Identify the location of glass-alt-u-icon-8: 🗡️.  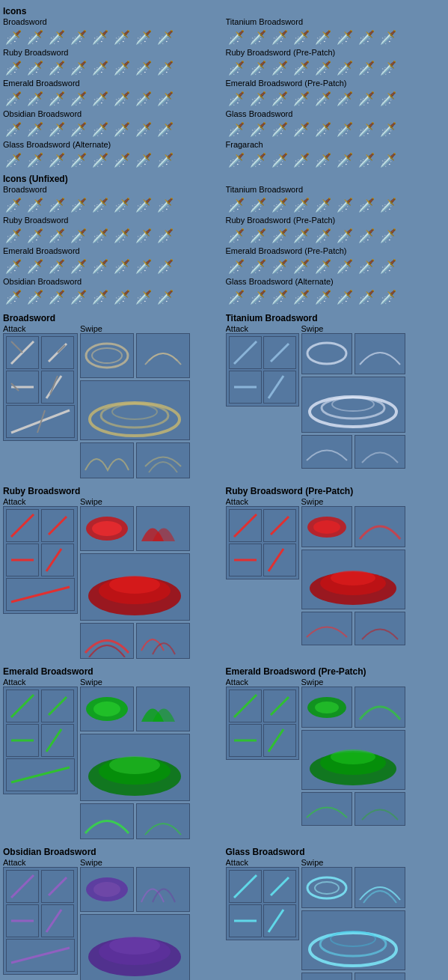
(388, 297).